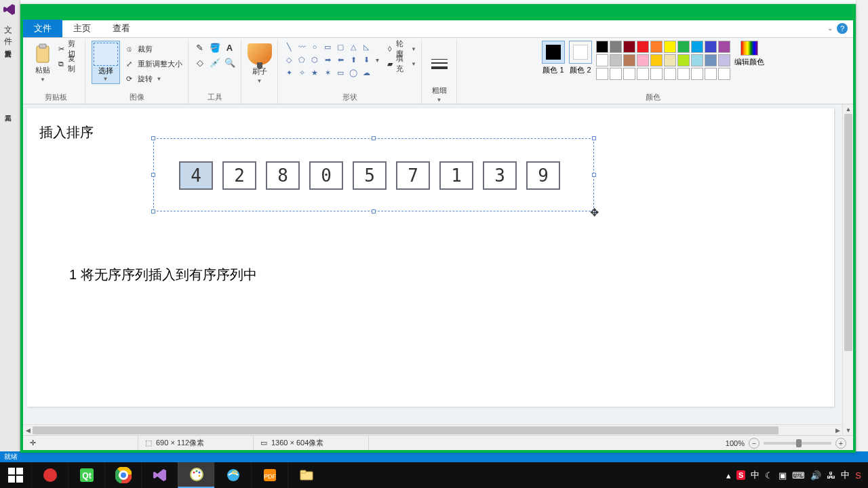 The height and width of the screenshot is (488, 868). I want to click on edit-colors-button: 编辑颜色, so click(749, 54).